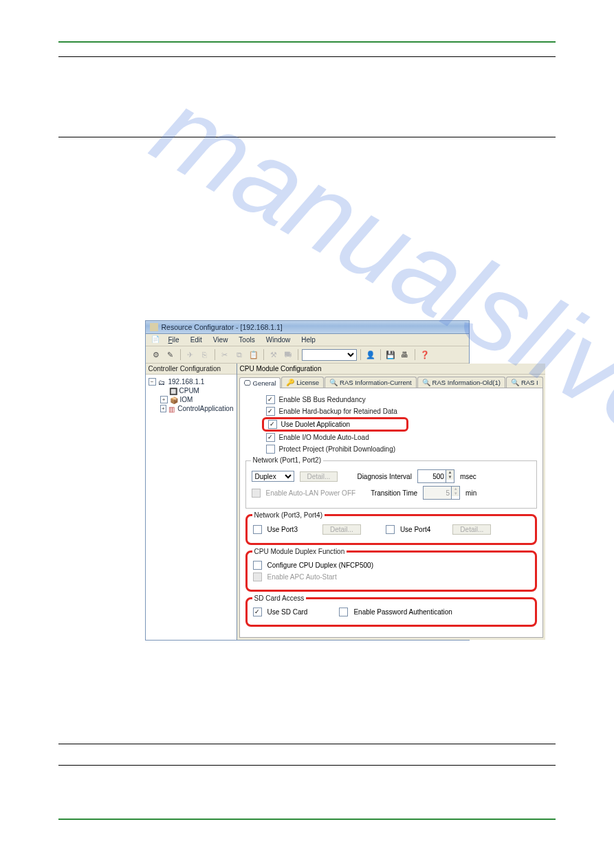 This screenshot has height=868, width=614. Describe the element at coordinates (191, 382) in the screenshot. I see `tree-root: − 🗂 192.168.1.1` at that location.